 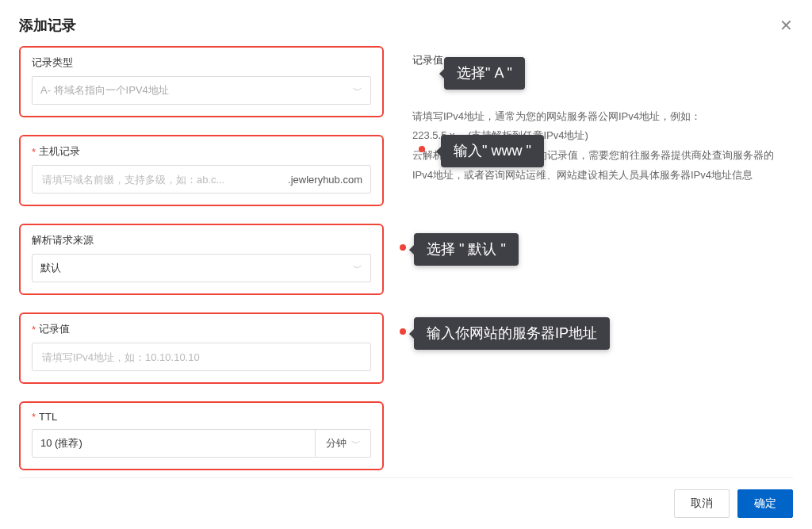 What do you see at coordinates (201, 268) in the screenshot?
I see `select-source: 默认 ﹀` at bounding box center [201, 268].